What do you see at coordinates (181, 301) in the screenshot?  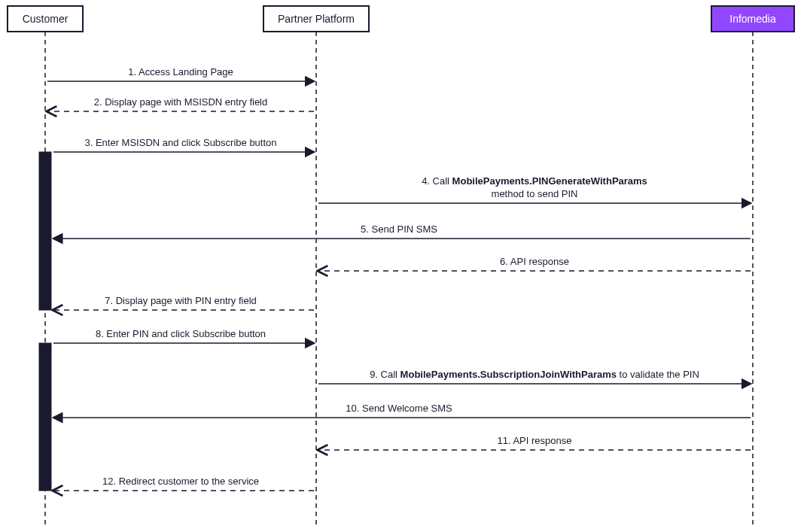 I see `message-7-label: 7. Display page with PIN entry field` at bounding box center [181, 301].